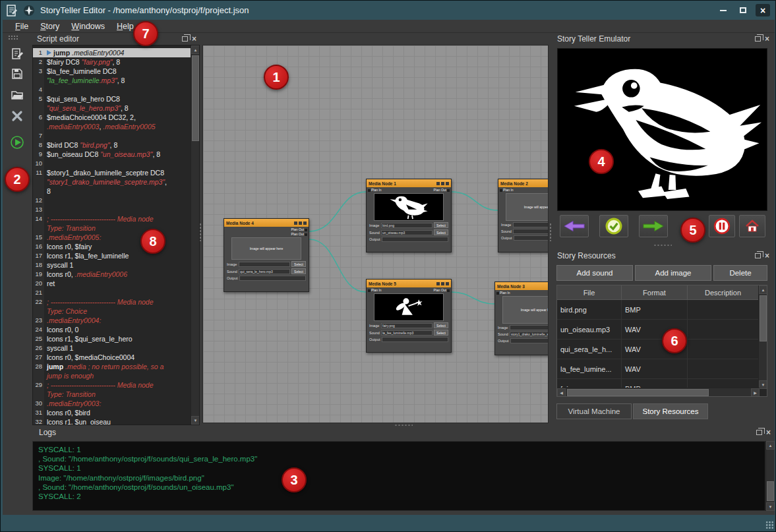 The image size is (776, 532). I want to click on graph-node-media-3: Media Node 3 Plan In Image will appear h…, so click(522, 318).